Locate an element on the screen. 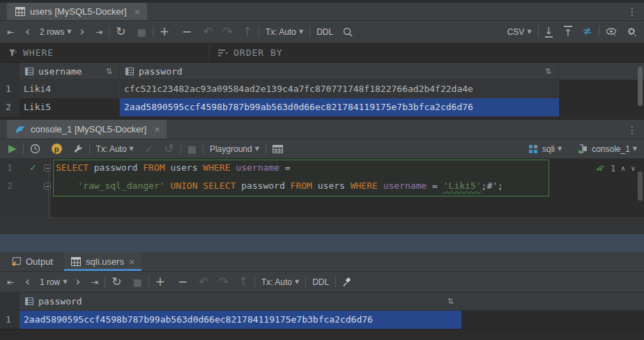 This screenshot has width=644, height=340. table-cell: Liki4 is located at coordinates (70, 89).